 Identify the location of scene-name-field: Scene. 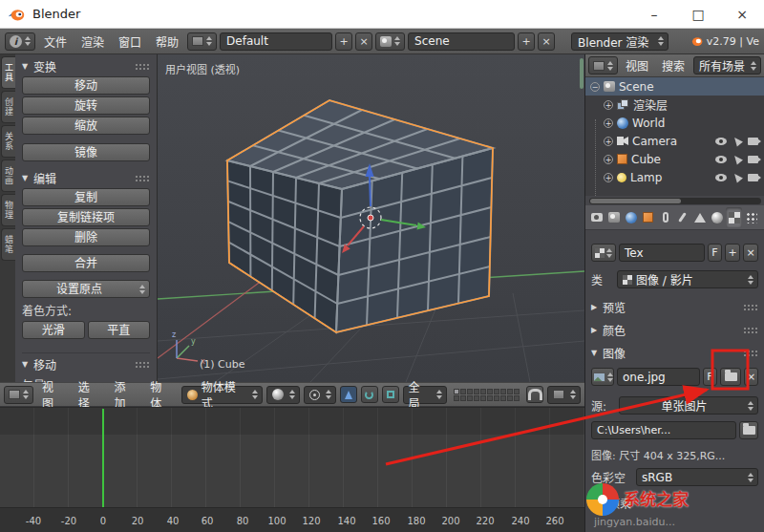
(461, 42).